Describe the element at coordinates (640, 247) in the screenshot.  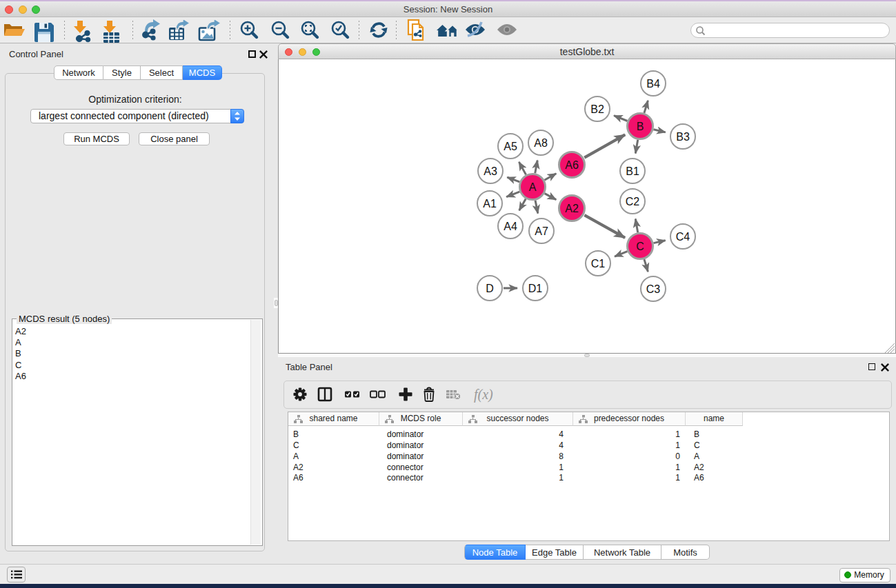
I see `svg-text: C` at that location.